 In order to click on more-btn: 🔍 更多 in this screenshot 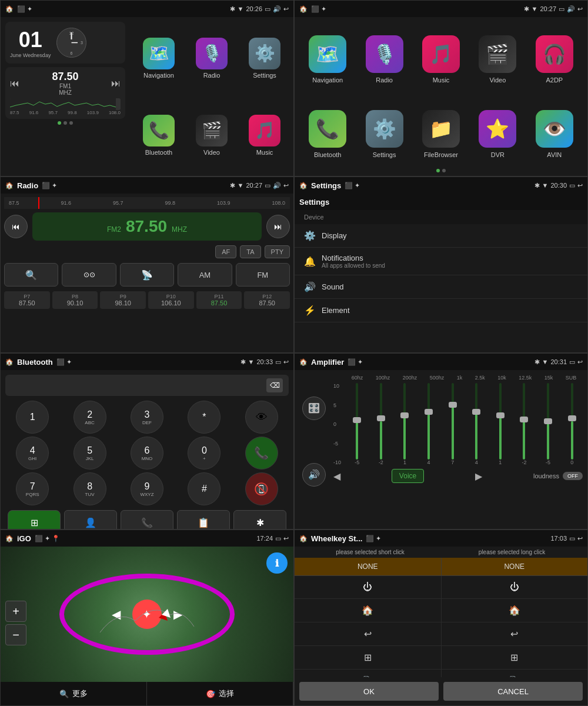, I will do `click(74, 694)`.